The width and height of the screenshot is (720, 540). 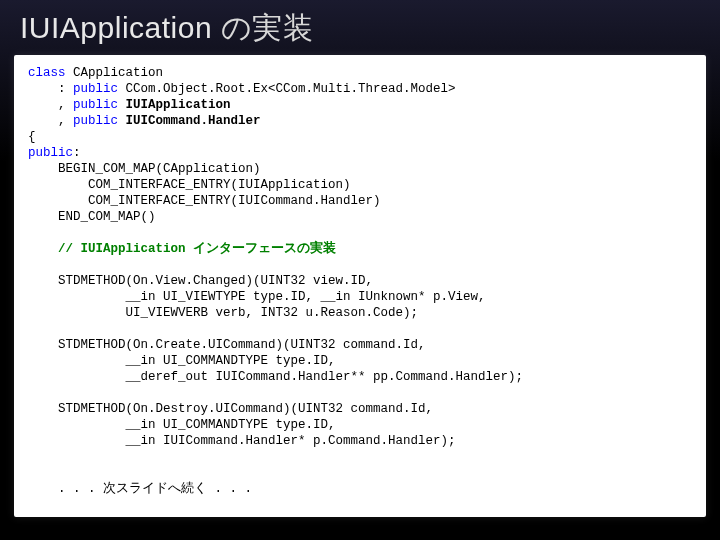 I want to click on code-text: BEGIN_COM_MAP(CApplication), so click(x=144, y=169).